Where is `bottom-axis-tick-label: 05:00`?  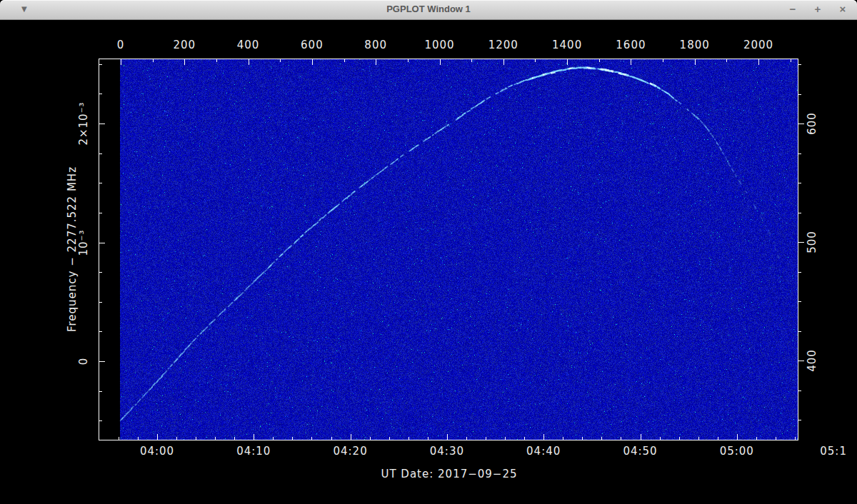 bottom-axis-tick-label: 05:00 is located at coordinates (737, 451).